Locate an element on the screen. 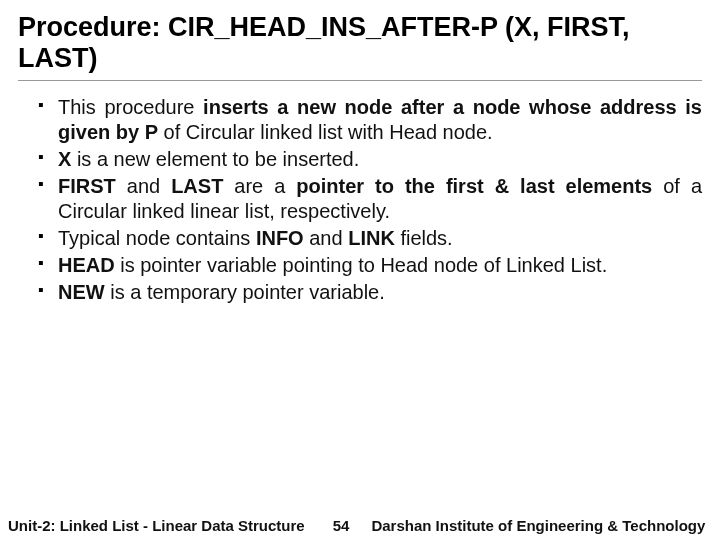 The width and height of the screenshot is (720, 540). bullet-item: FIRST and LAST are a pointer to the firs… is located at coordinates (370, 199).